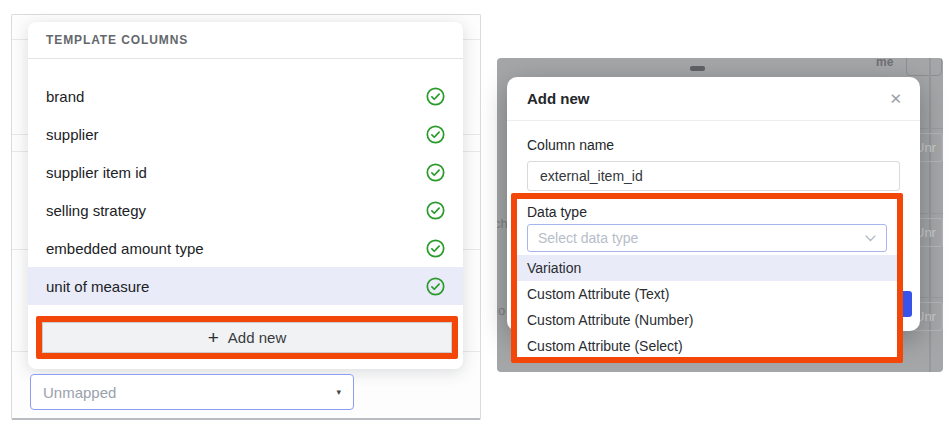  I want to click on unmapped-dropdown-value: Unmapped, so click(80, 392).